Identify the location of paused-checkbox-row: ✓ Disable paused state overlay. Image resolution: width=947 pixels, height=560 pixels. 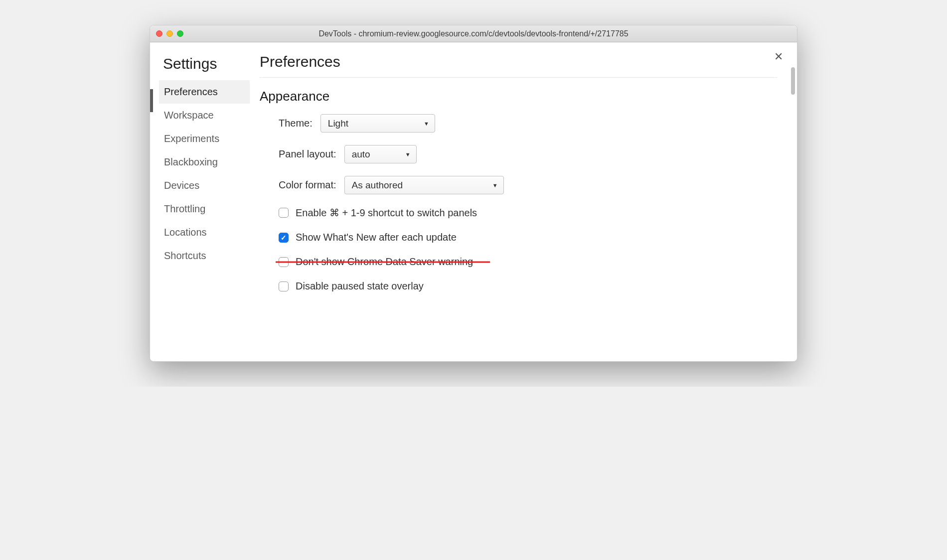
(528, 286).